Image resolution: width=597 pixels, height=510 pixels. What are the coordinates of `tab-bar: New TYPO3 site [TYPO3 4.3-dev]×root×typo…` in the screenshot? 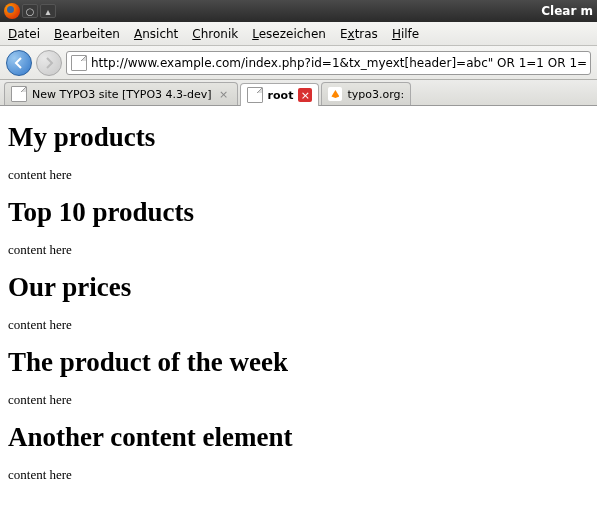 It's located at (298, 93).